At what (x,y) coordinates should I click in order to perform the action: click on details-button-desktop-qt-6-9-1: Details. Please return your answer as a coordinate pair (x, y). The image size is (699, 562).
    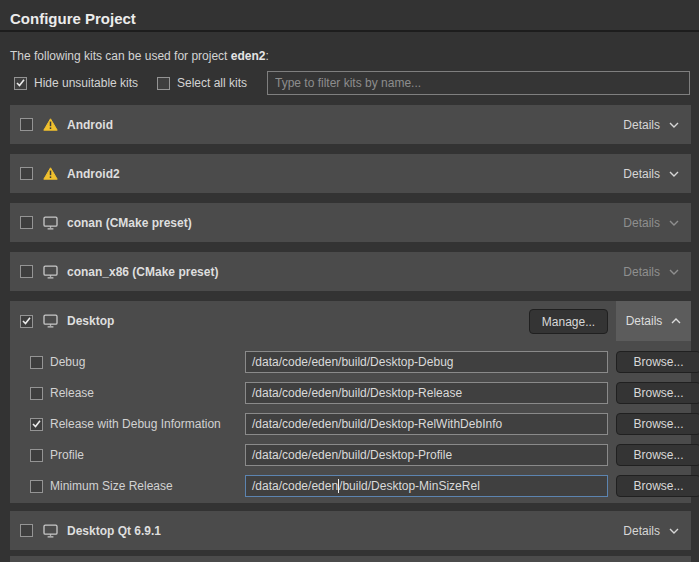
    Looking at the image, I should click on (651, 531).